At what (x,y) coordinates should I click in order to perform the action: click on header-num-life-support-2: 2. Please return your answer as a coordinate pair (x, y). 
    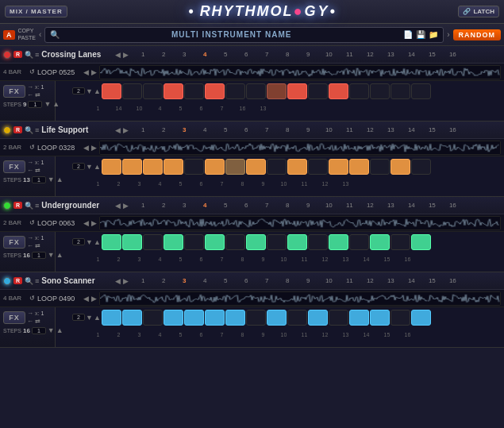
    Looking at the image, I should click on (164, 130).